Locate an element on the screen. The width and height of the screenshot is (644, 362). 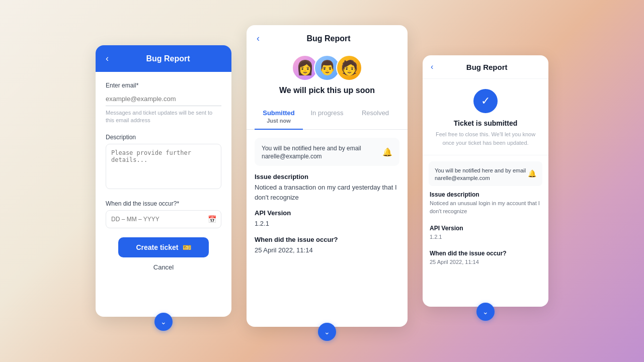
tab-in-progress-label: In progress is located at coordinates (327, 113).